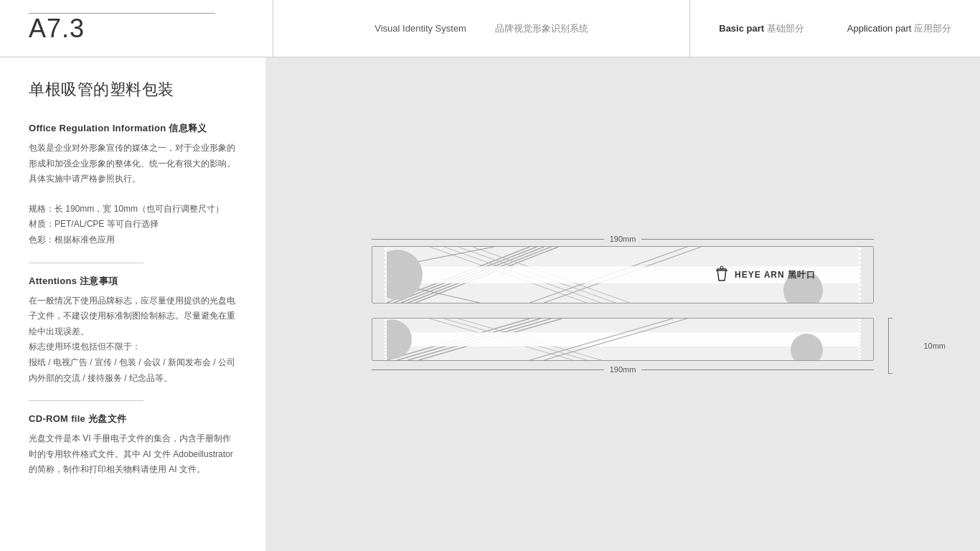 The width and height of the screenshot is (980, 551). What do you see at coordinates (151, 29) in the screenshot?
I see `page-number: A7.3` at bounding box center [151, 29].